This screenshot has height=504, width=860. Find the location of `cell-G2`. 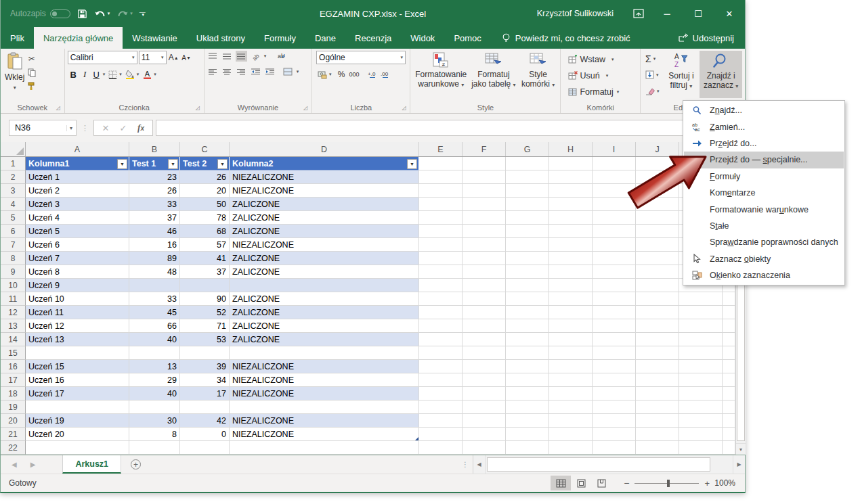

cell-G2 is located at coordinates (528, 177).